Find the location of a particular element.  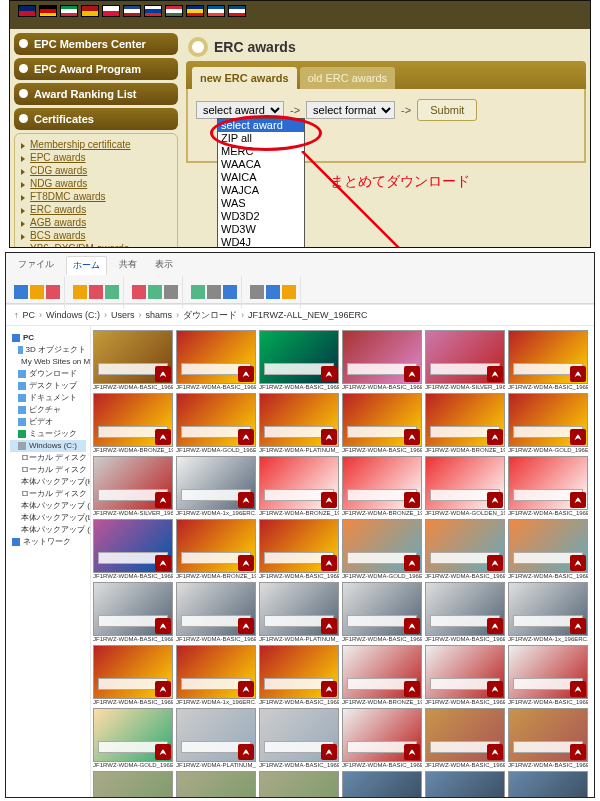

breadcrumb-segment: Users is located at coordinates (123, 315).